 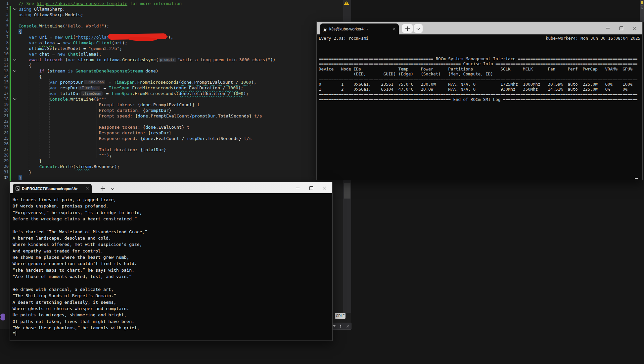 I want to click on console-titlebar: D:\PROJECTS\source\repos\Ar, so click(x=171, y=188).